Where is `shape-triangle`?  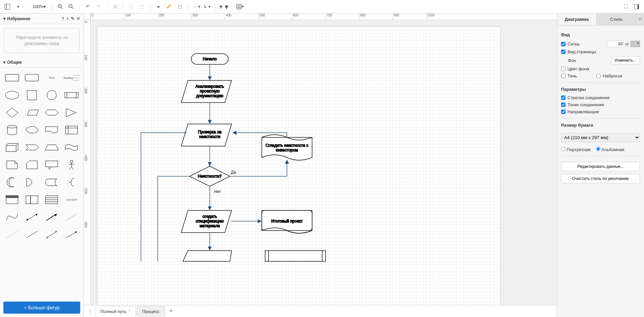
shape-triangle is located at coordinates (72, 113).